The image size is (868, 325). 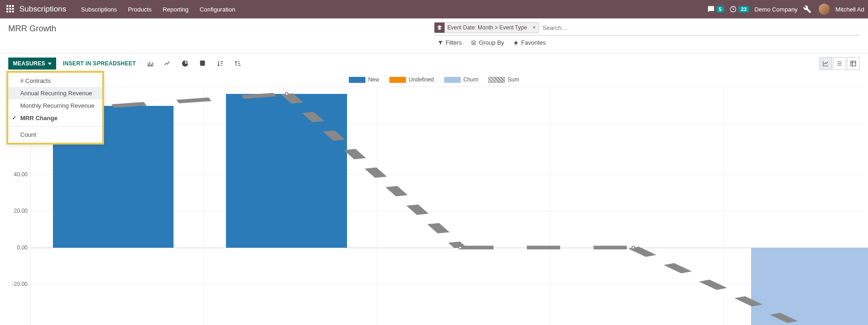 I want to click on measure-count: Count, so click(x=55, y=134).